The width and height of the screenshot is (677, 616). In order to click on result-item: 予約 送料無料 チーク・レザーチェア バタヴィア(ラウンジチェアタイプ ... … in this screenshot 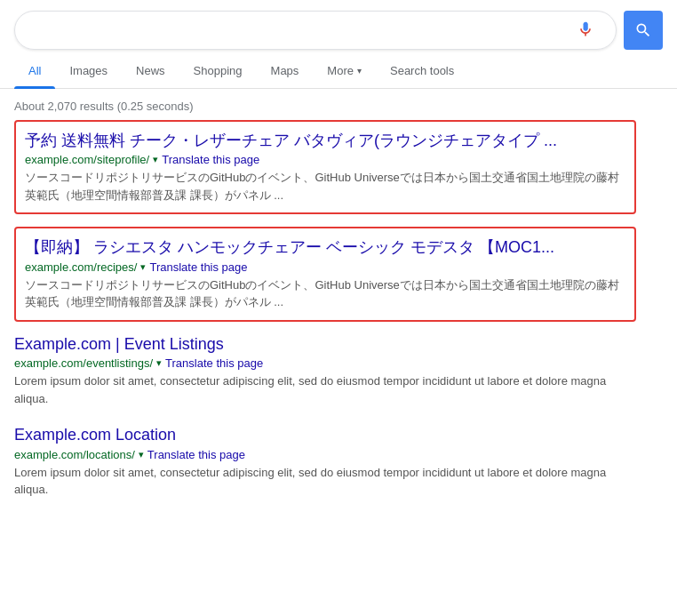, I will do `click(325, 167)`.